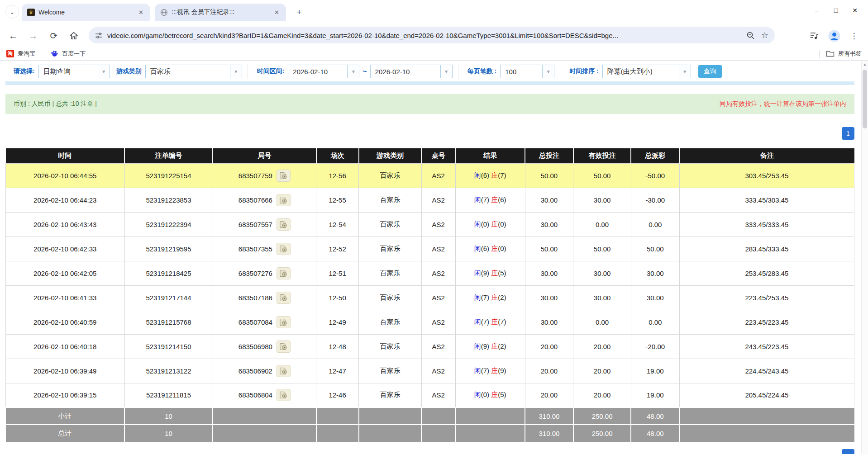 Image resolution: width=868 pixels, height=454 pixels. I want to click on home-button, so click(74, 36).